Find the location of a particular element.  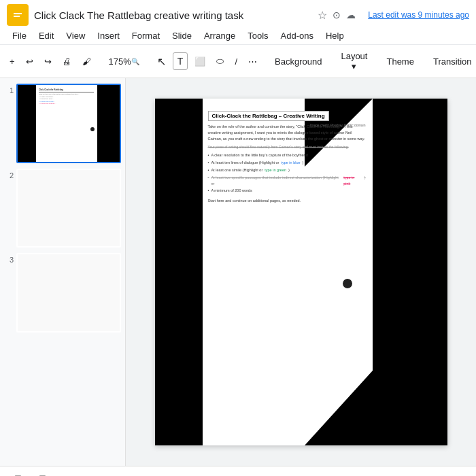

zoom-button: 175% 🔍 is located at coordinates (124, 61).